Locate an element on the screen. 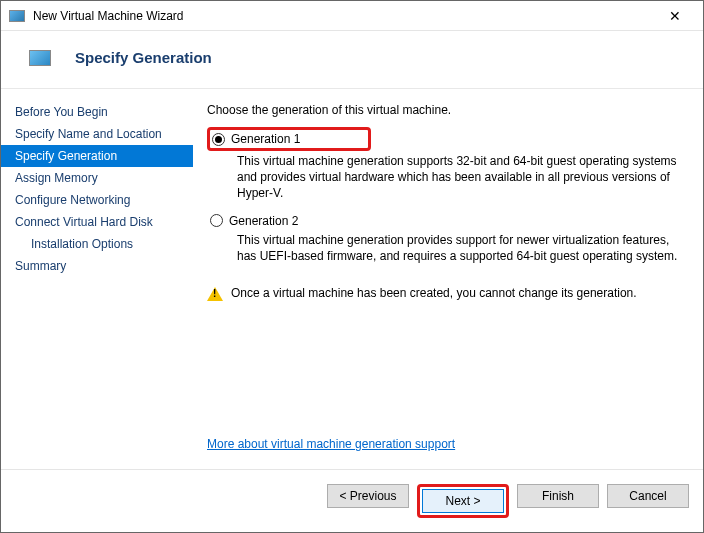 The width and height of the screenshot is (704, 533). cancel-button: Cancel is located at coordinates (648, 496).